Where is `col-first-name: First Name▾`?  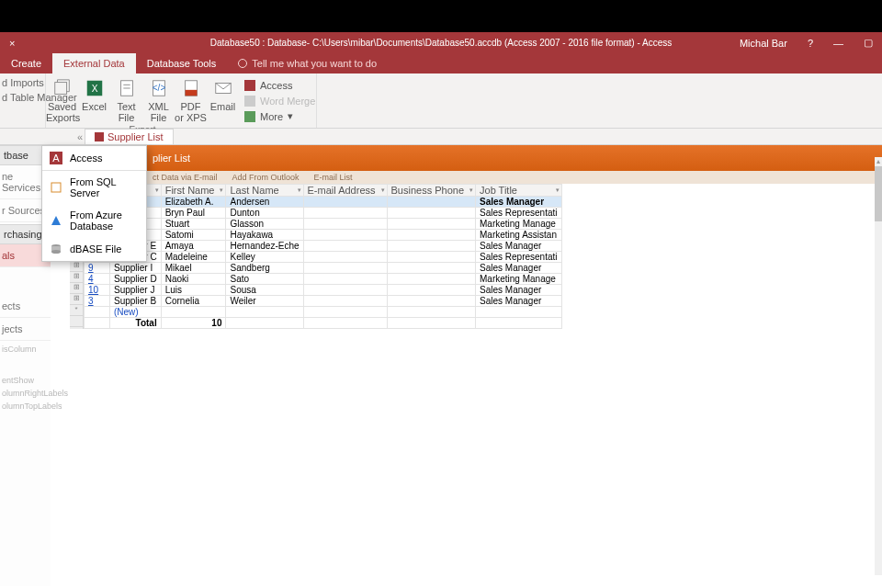 col-first-name: First Name▾ is located at coordinates (193, 191).